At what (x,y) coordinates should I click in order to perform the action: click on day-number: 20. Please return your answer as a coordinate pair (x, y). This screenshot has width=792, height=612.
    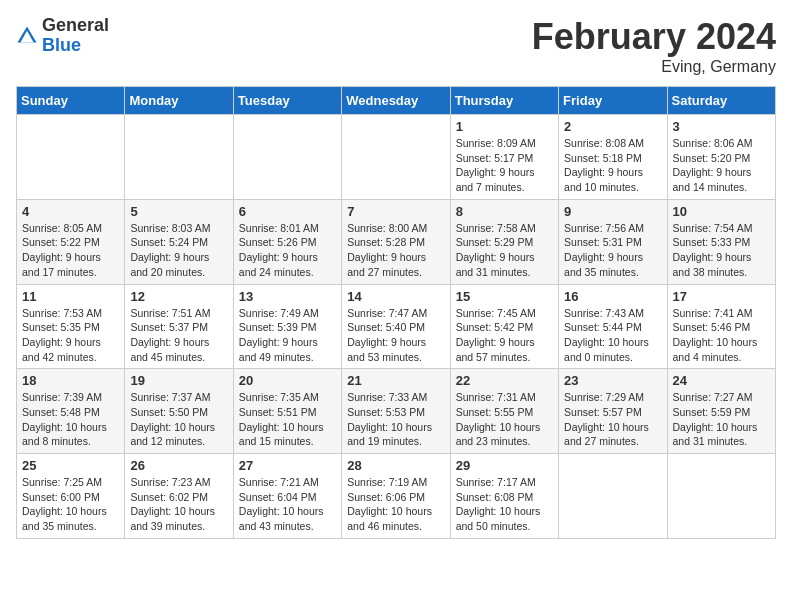
    Looking at the image, I should click on (288, 380).